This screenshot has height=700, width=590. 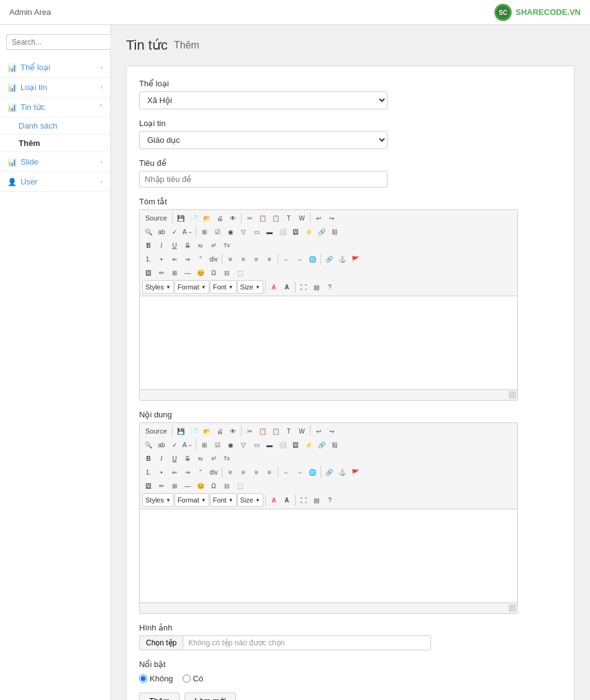 What do you see at coordinates (175, 458) in the screenshot?
I see `underline-btn-2: U` at bounding box center [175, 458].